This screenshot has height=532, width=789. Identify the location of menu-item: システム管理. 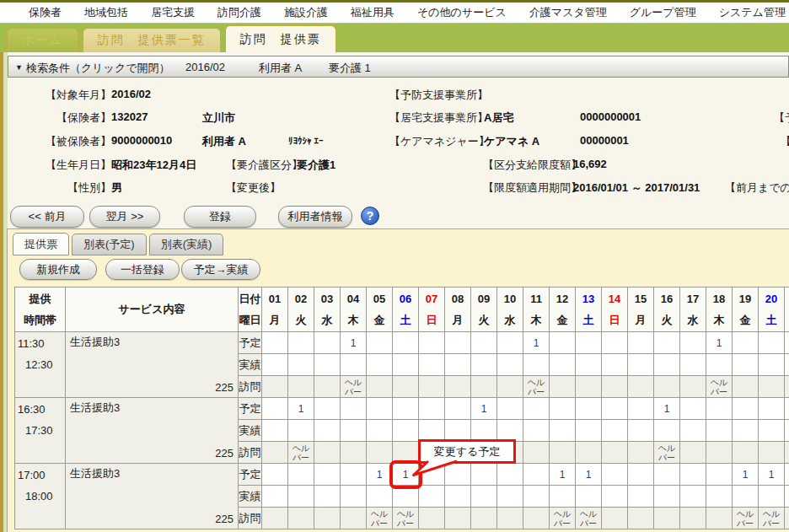
(752, 13).